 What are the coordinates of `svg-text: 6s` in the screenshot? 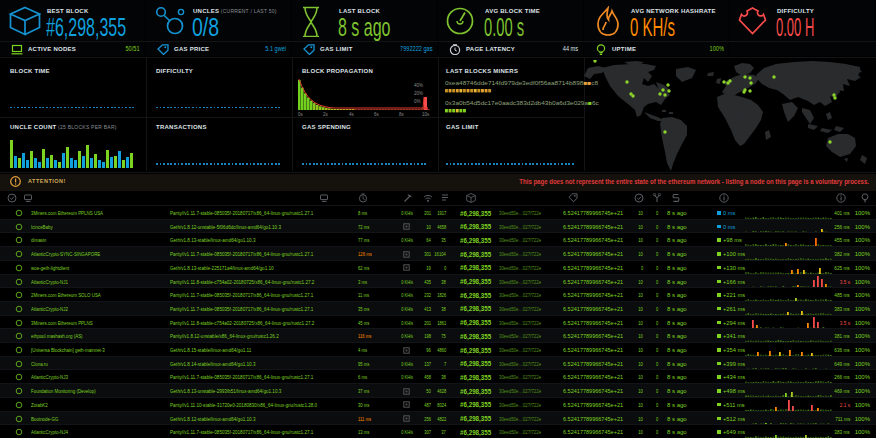 It's located at (377, 114).